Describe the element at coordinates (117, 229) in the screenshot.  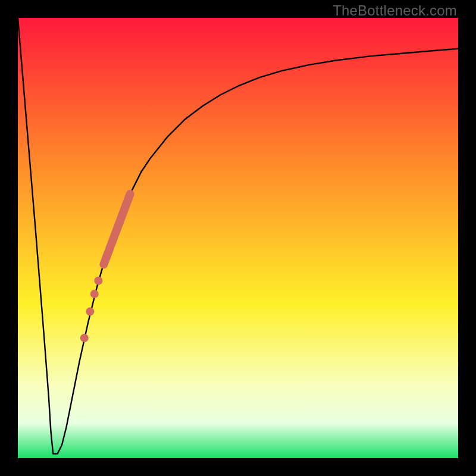
I see `marker-segment` at that location.